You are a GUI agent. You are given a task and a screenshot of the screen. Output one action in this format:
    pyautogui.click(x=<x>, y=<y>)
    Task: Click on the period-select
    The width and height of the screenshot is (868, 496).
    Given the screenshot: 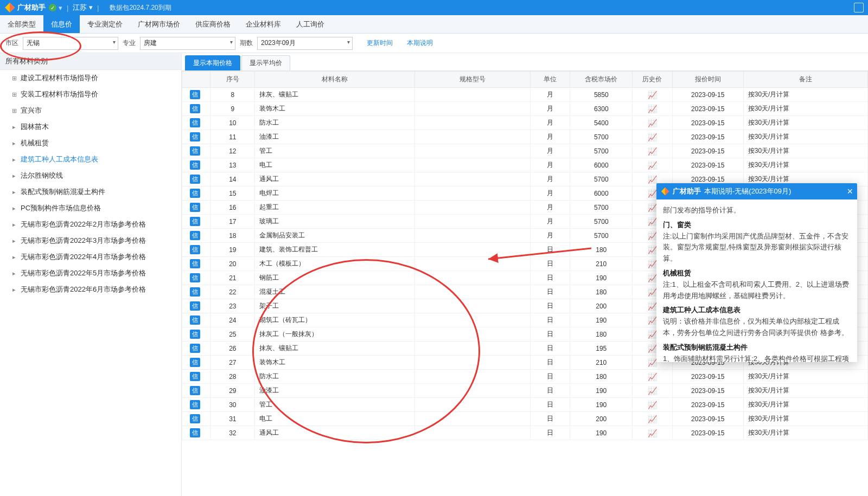 What is the action you would take?
    pyautogui.click(x=305, y=43)
    